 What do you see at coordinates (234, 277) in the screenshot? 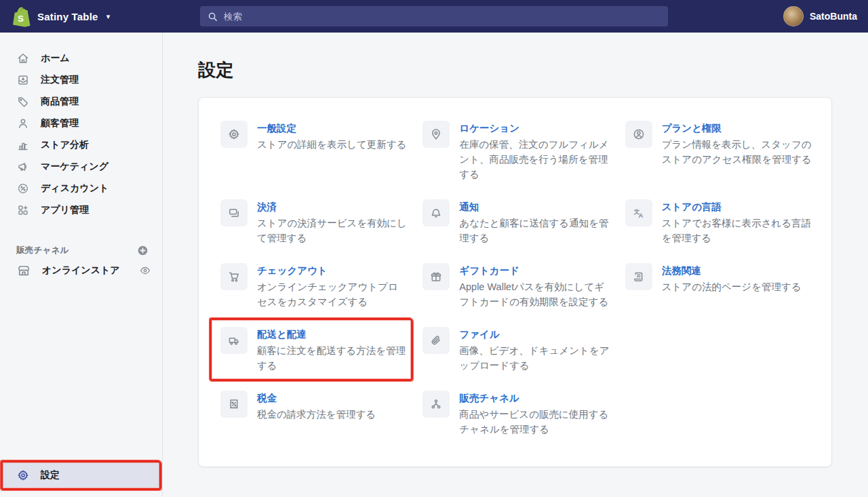
I see `cart-icon-box` at bounding box center [234, 277].